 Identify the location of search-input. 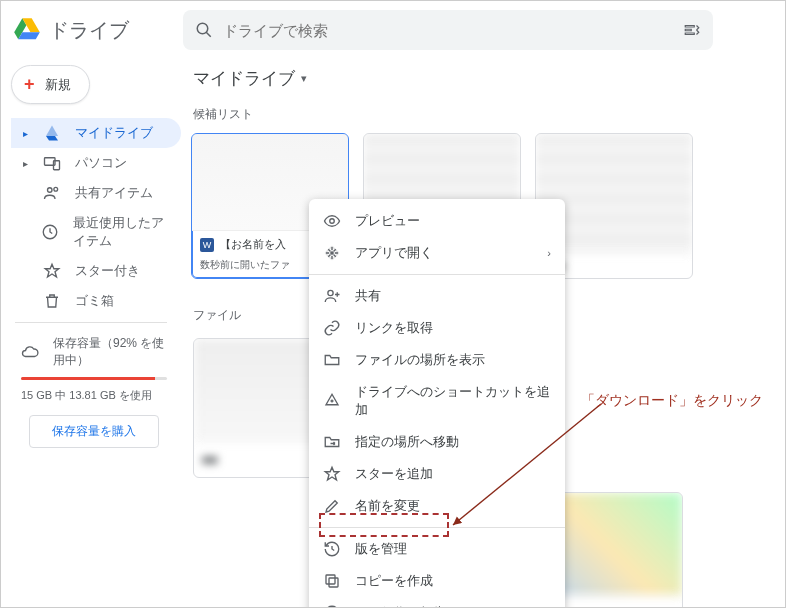
(448, 30).